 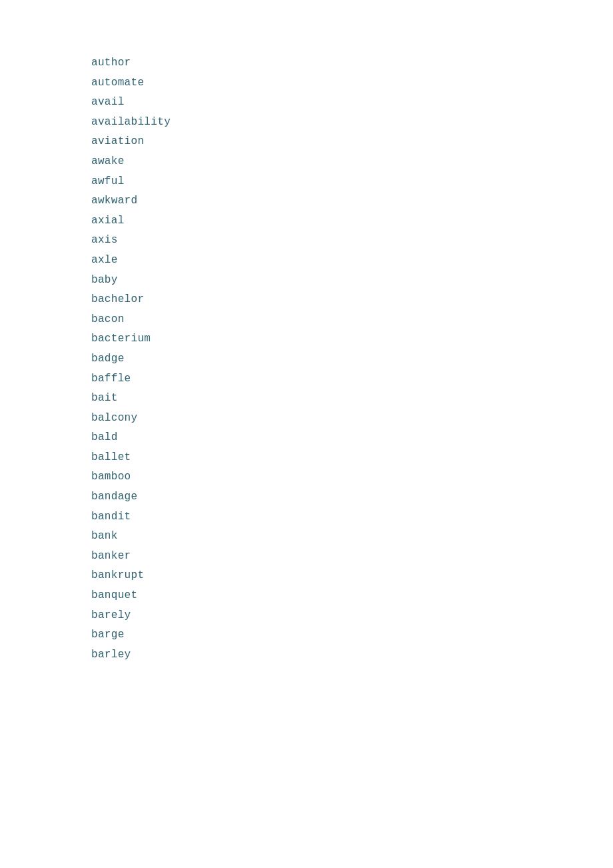 I want to click on list-item: awkward, so click(x=352, y=201).